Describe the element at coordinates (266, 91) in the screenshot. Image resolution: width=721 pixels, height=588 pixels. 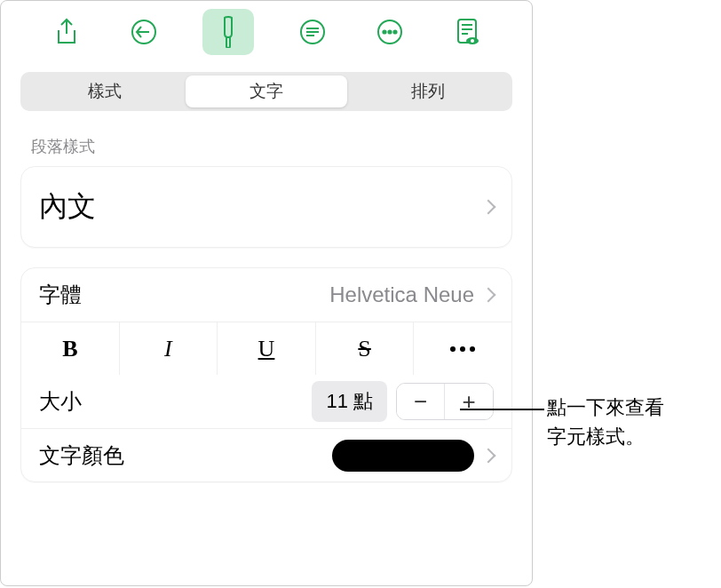
I see `format-tabs: 樣式 文字 排列` at that location.